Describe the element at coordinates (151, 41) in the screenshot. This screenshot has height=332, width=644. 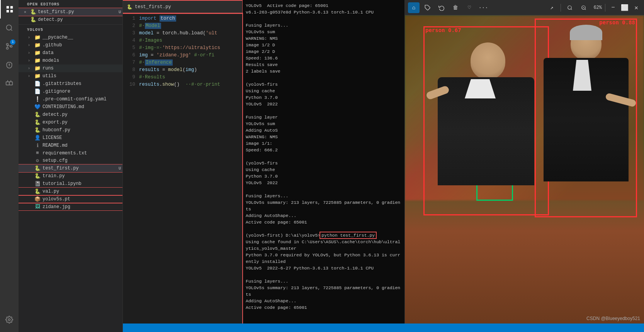
I see `line-content: #·Images` at that location.